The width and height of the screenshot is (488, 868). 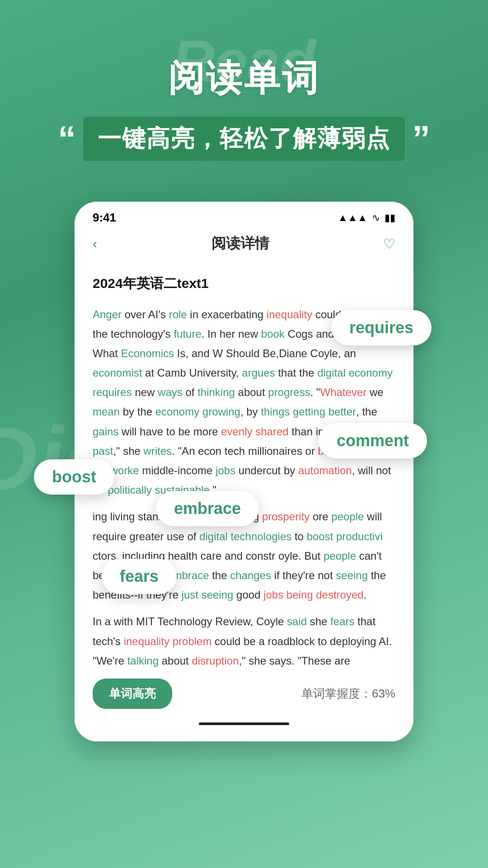 I want to click on article-text-p3: In a with MIT Technology Review, Coyle s…, so click(x=244, y=641).